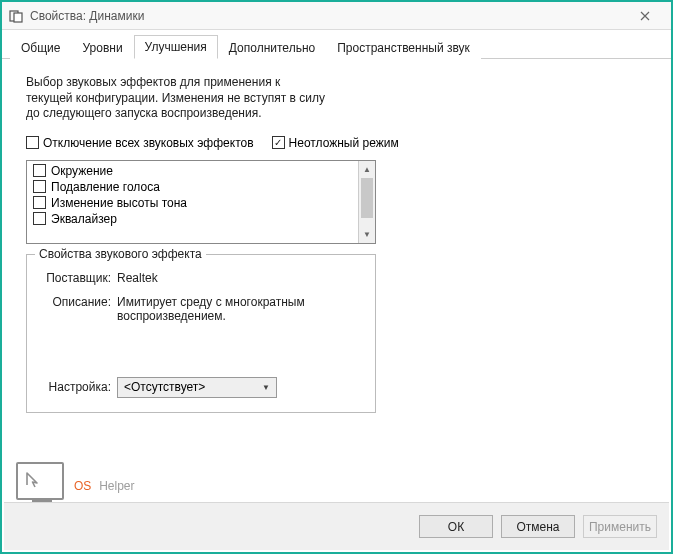 The height and width of the screenshot is (554, 673). What do you see at coordinates (201, 171) in the screenshot?
I see `list-item: Окружение` at bounding box center [201, 171].